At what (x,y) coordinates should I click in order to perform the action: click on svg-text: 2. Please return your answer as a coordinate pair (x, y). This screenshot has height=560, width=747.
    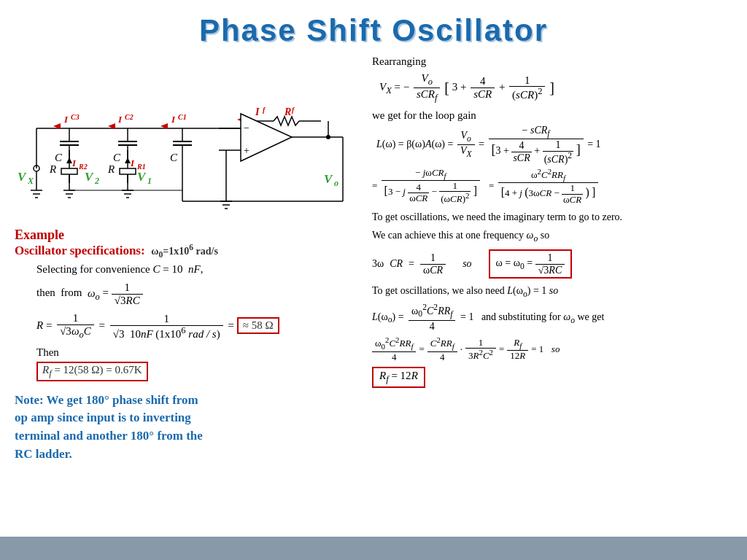
    Looking at the image, I should click on (96, 181).